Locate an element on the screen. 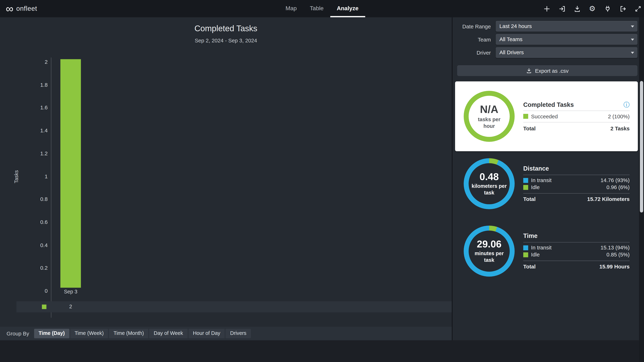  onfleet-logo: ∞ onfleet is located at coordinates (22, 9).